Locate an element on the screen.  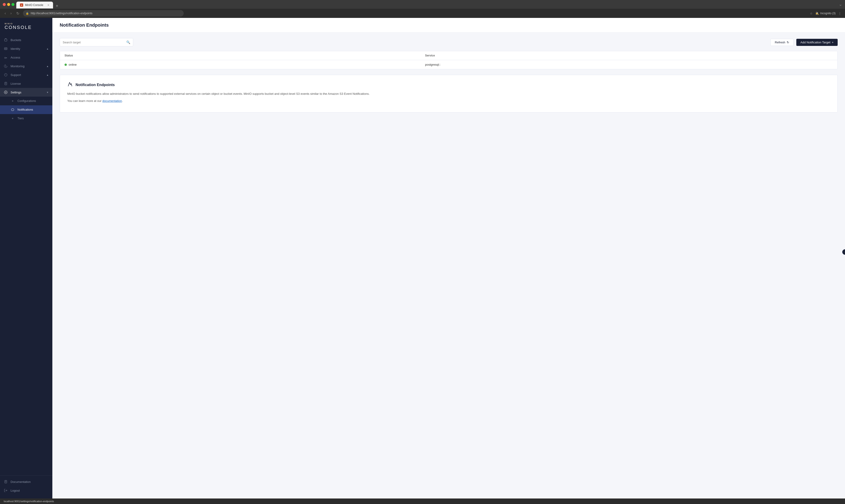
settings-label: Settings is located at coordinates (27, 92).